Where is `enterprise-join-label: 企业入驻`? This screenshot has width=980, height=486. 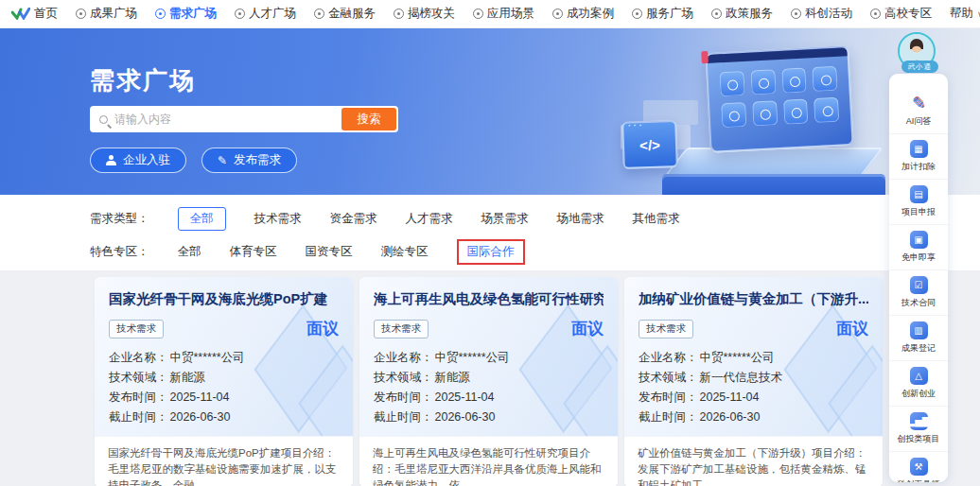
enterprise-join-label: 企业入驻 is located at coordinates (147, 161).